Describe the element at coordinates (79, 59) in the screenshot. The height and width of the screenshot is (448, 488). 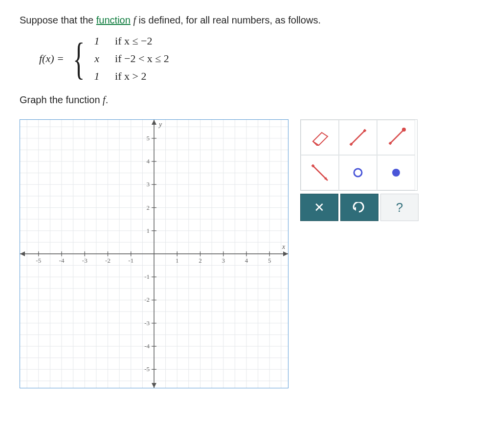
I see `brace: {` at that location.